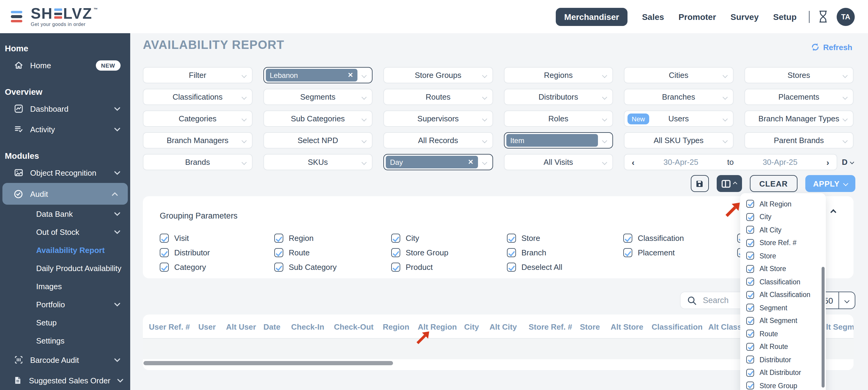  Describe the element at coordinates (697, 17) in the screenshot. I see `nav-promoter: Promoter` at that location.